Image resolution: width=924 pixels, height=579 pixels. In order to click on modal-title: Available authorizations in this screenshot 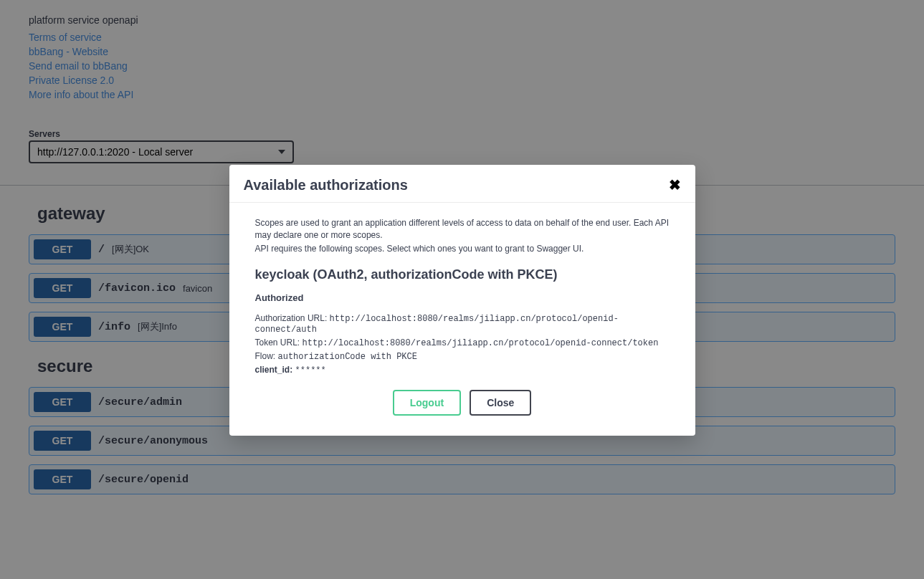, I will do `click(325, 185)`.